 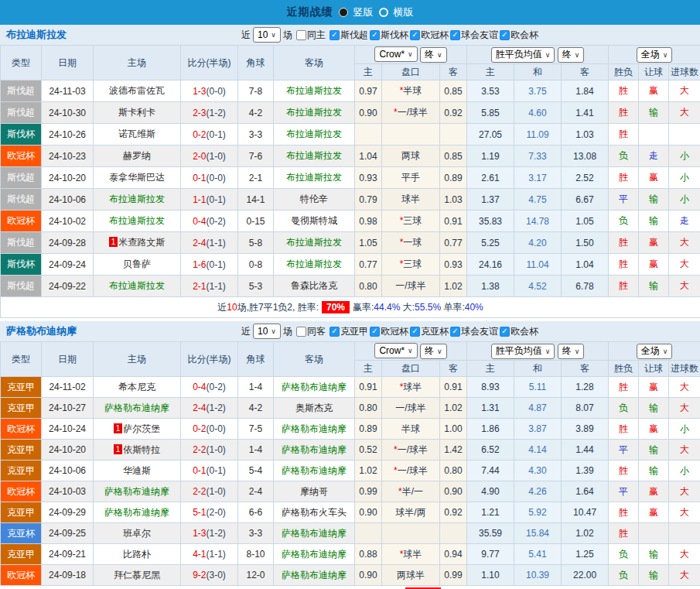 What do you see at coordinates (314, 221) in the screenshot?
I see `away-team: 曼彻斯特城` at bounding box center [314, 221].